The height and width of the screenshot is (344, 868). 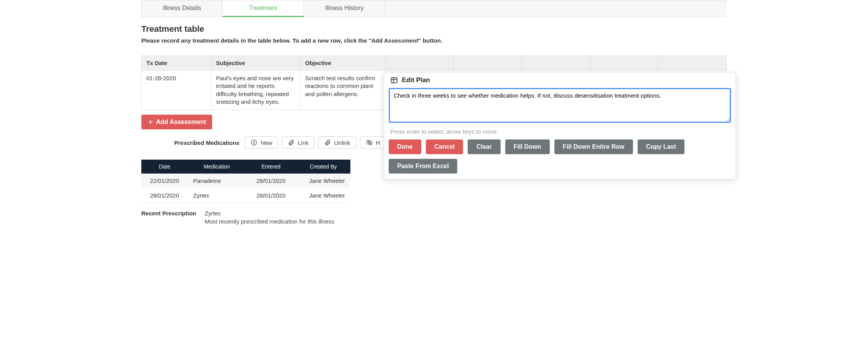 What do you see at coordinates (182, 9) in the screenshot?
I see `tab-illness-details: Illness Details` at bounding box center [182, 9].